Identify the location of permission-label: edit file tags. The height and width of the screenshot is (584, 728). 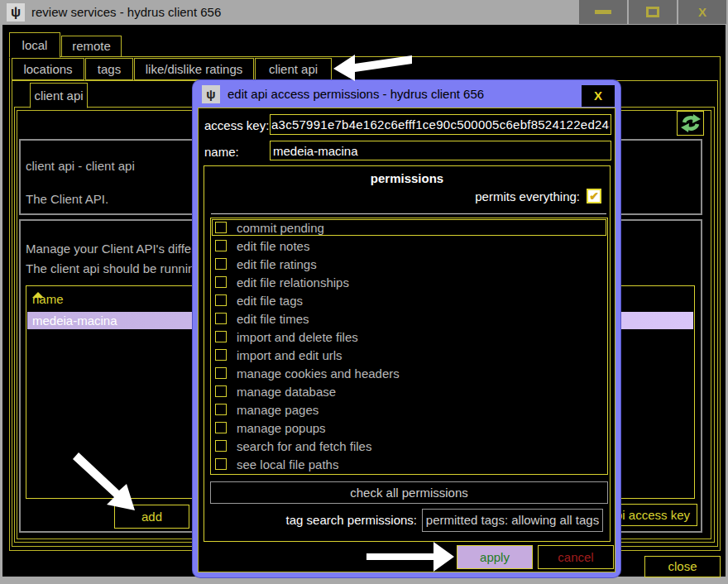
(270, 301).